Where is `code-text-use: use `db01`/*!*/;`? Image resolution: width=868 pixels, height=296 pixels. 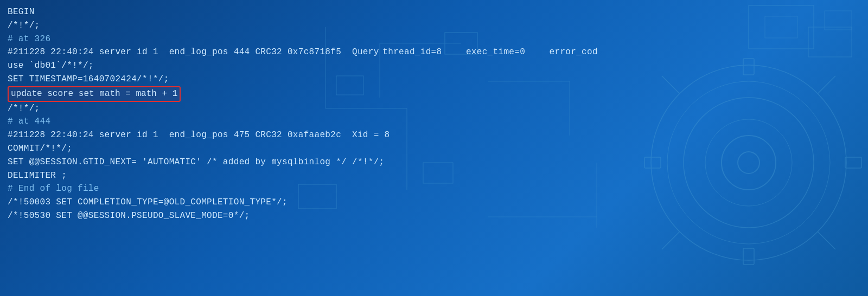 code-text-use: use `db01`/*!*/; is located at coordinates (434, 66).